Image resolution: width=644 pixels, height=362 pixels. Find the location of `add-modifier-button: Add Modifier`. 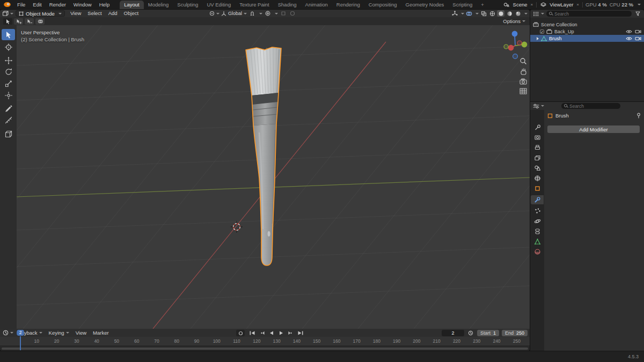

add-modifier-button: Add Modifier is located at coordinates (594, 129).